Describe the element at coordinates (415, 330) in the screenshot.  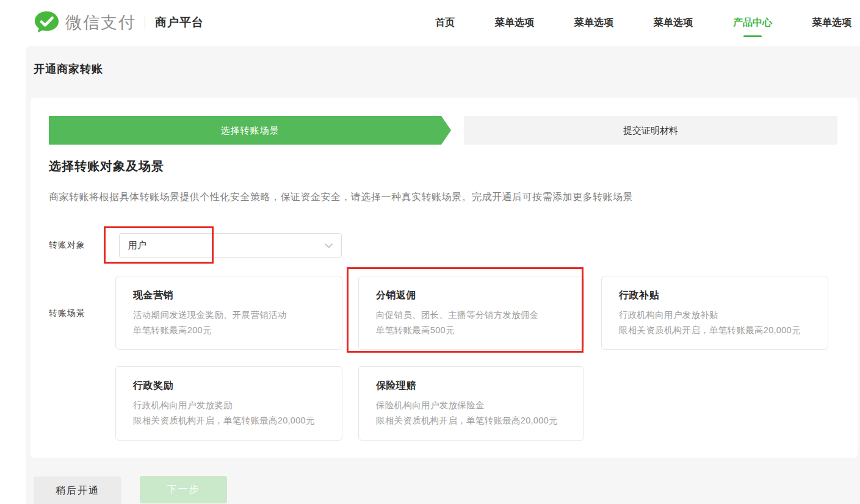
I see `scene-desc-line2: 单笔转账最高500元` at that location.